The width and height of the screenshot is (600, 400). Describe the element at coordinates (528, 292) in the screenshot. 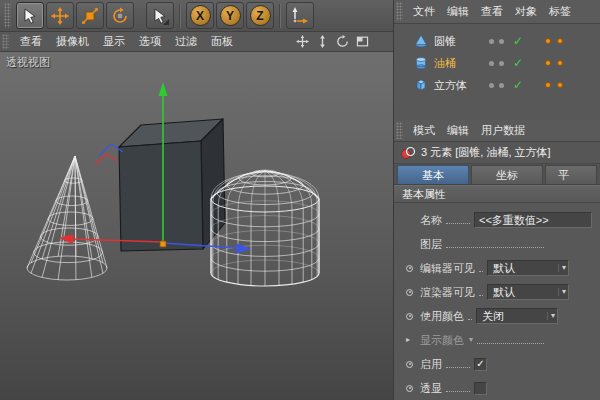

I see `render-visibility-dropdown: 默认 ▾` at that location.